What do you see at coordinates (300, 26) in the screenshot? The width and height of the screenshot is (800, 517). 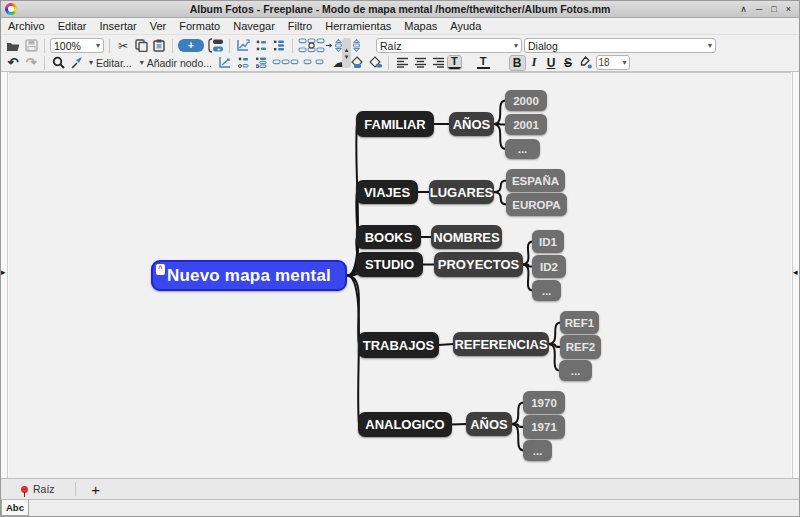 I see `menu-filtro: Filtro` at bounding box center [300, 26].